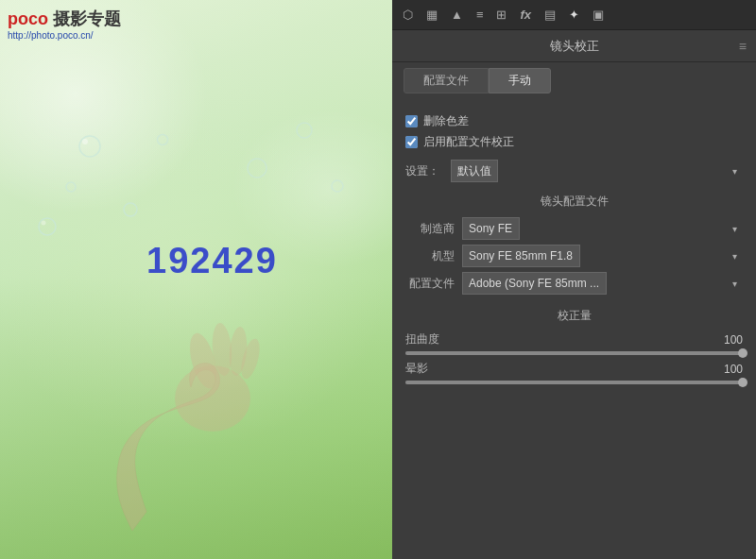 Image resolution: width=756 pixels, height=559 pixels. Describe the element at coordinates (575, 372) in the screenshot. I see `vignette-slider-row: 晕影 100` at that location.